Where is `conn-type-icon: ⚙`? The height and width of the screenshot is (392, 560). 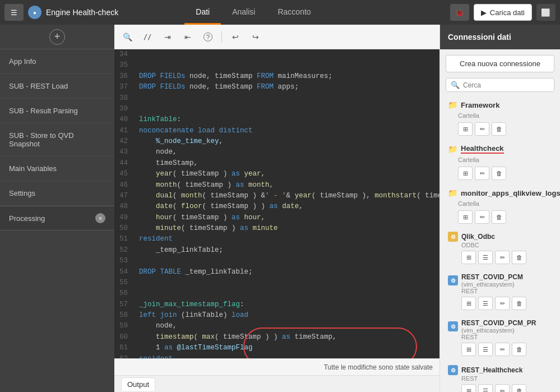
conn-type-icon: ⚙ is located at coordinates (453, 370).